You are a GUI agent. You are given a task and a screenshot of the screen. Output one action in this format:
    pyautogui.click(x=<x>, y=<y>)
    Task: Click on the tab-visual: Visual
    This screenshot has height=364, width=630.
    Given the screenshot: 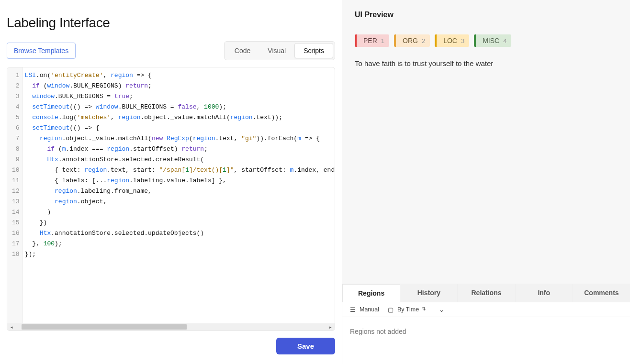 What is the action you would take?
    pyautogui.click(x=277, y=51)
    